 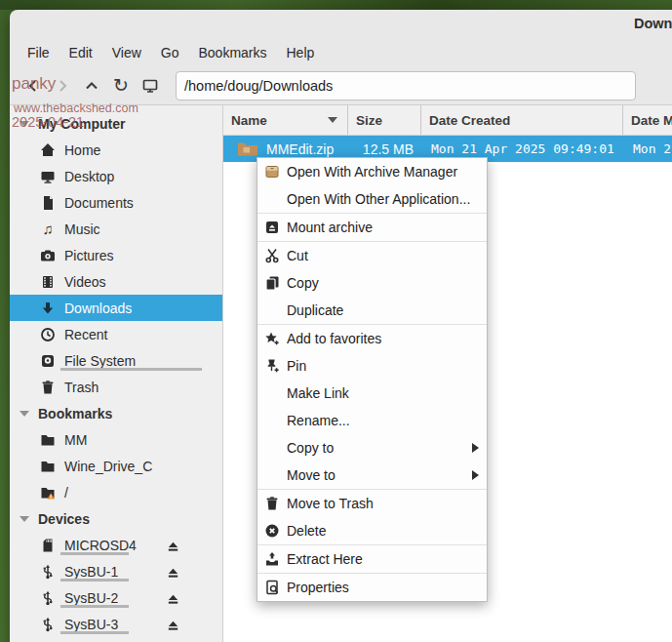 What do you see at coordinates (116, 640) in the screenshot?
I see `sidebar-item-partial-device` at bounding box center [116, 640].